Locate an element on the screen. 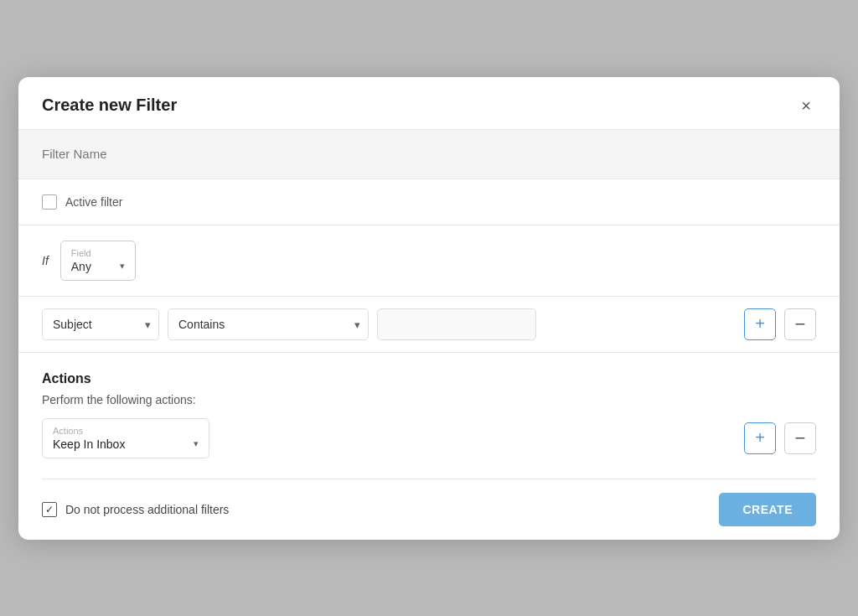 This screenshot has height=616, width=858. actions-subtitle: Perform the following actions: is located at coordinates (429, 400).